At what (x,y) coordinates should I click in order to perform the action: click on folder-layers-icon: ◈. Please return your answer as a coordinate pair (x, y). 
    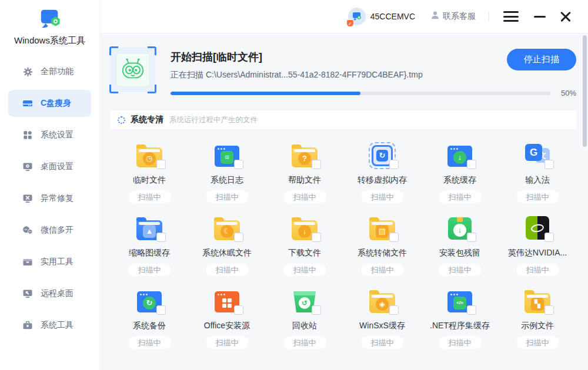
    Looking at the image, I should click on (382, 300).